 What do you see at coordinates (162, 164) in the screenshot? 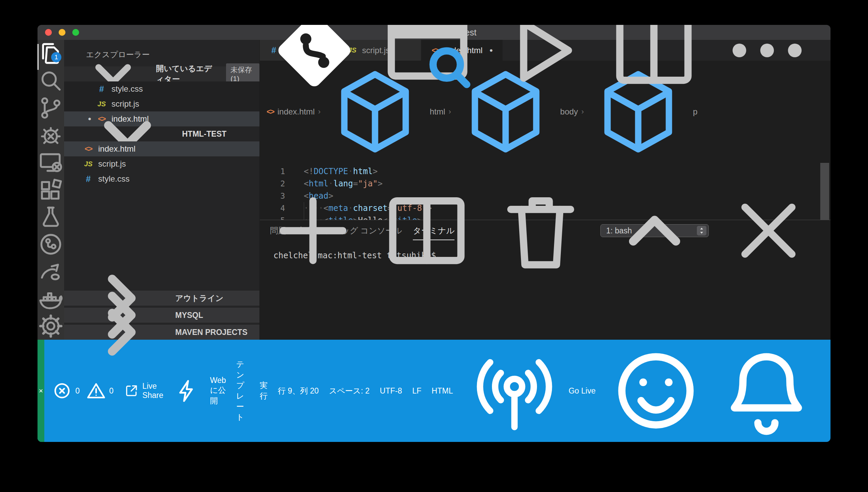
I see `tree-script-js: JS script.js` at bounding box center [162, 164].